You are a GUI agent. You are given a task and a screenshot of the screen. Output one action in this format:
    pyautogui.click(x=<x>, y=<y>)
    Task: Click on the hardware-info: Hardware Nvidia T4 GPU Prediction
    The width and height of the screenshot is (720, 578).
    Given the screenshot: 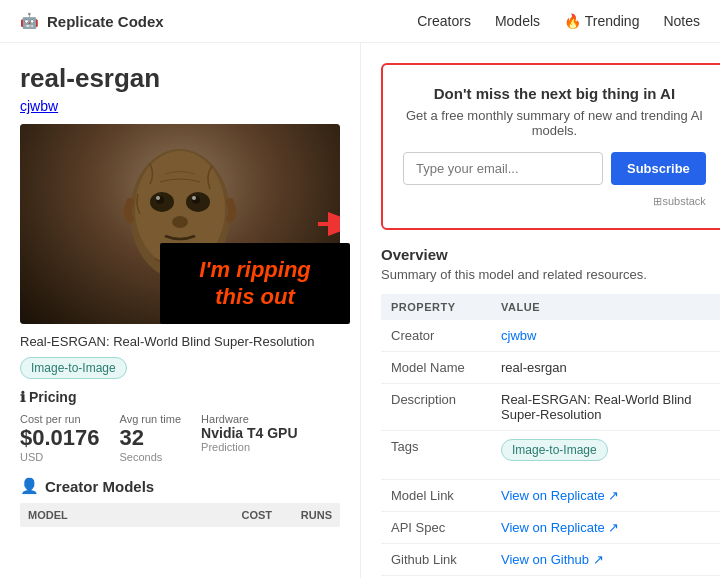 What is the action you would take?
    pyautogui.click(x=249, y=433)
    